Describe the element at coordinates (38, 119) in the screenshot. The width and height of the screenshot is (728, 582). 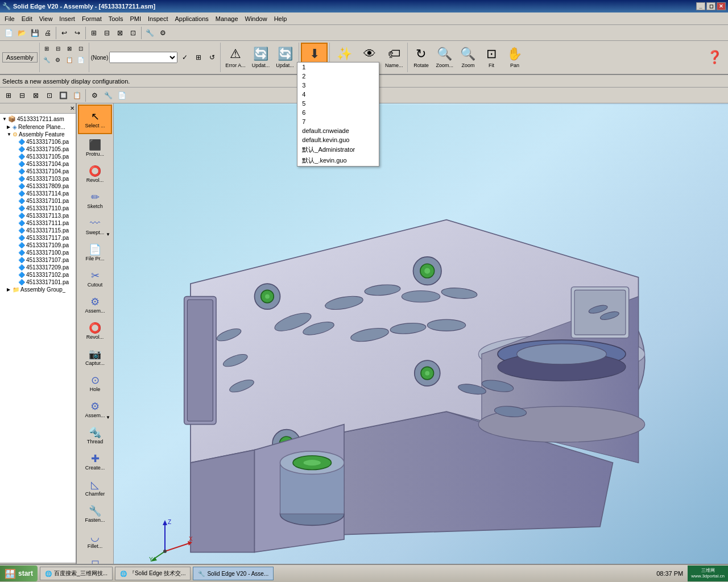
I see `tree-item-root: ▼ 📦 45133317211.asm` at that location.